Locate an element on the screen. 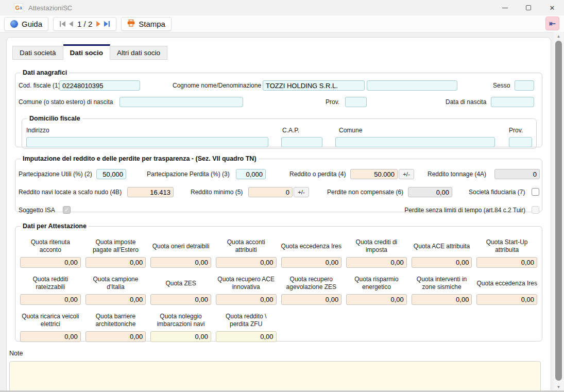  data-nascita-input is located at coordinates (512, 102).